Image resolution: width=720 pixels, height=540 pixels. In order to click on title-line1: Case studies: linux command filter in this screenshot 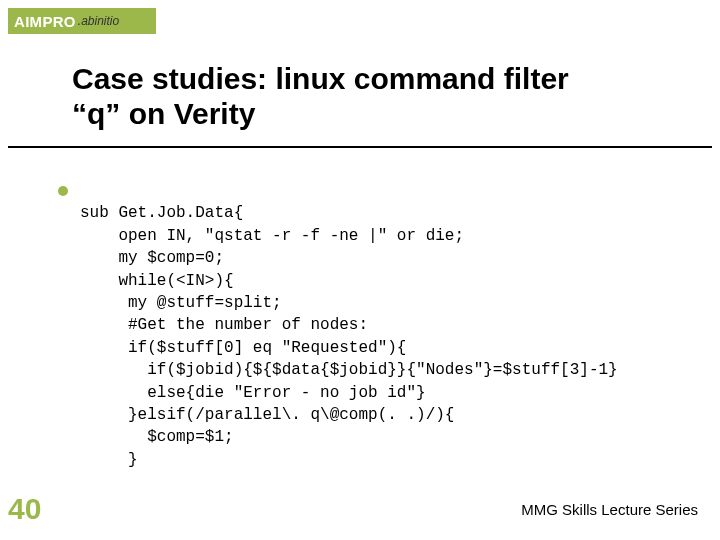, I will do `click(320, 78)`.